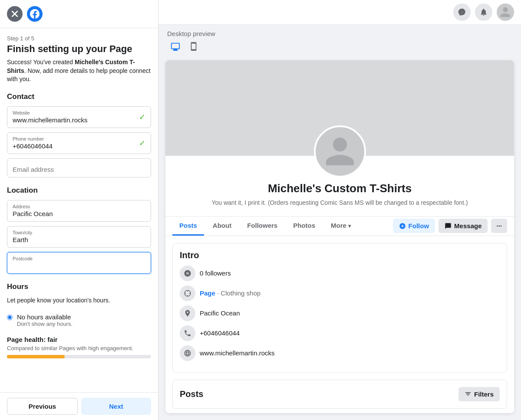 The width and height of the screenshot is (521, 420). Describe the element at coordinates (79, 71) in the screenshot. I see `success-text: Success! You've created Michelle's Custo…` at that location.